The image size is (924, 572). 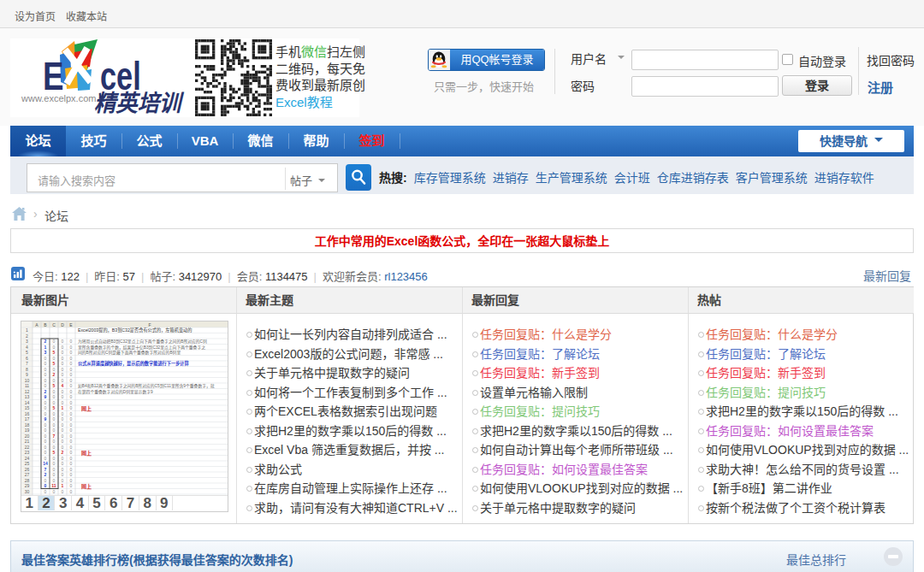 I want to click on svg-text: 22, so click(x=27, y=447).